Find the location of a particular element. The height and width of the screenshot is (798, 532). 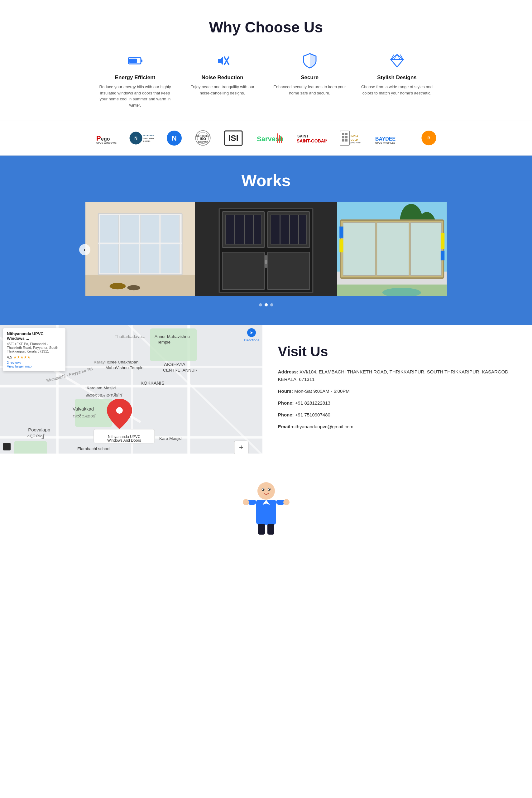

svg-text: N is located at coordinates (136, 138).